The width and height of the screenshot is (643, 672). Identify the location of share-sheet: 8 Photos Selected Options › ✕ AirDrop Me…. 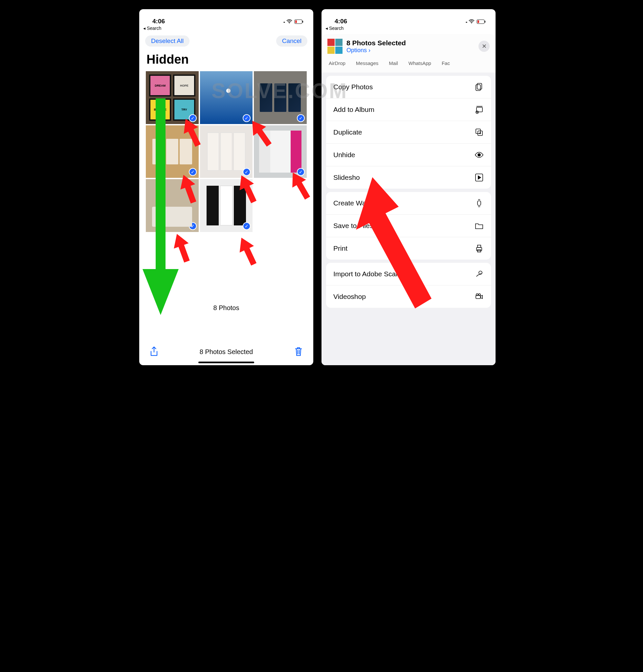
(409, 200).